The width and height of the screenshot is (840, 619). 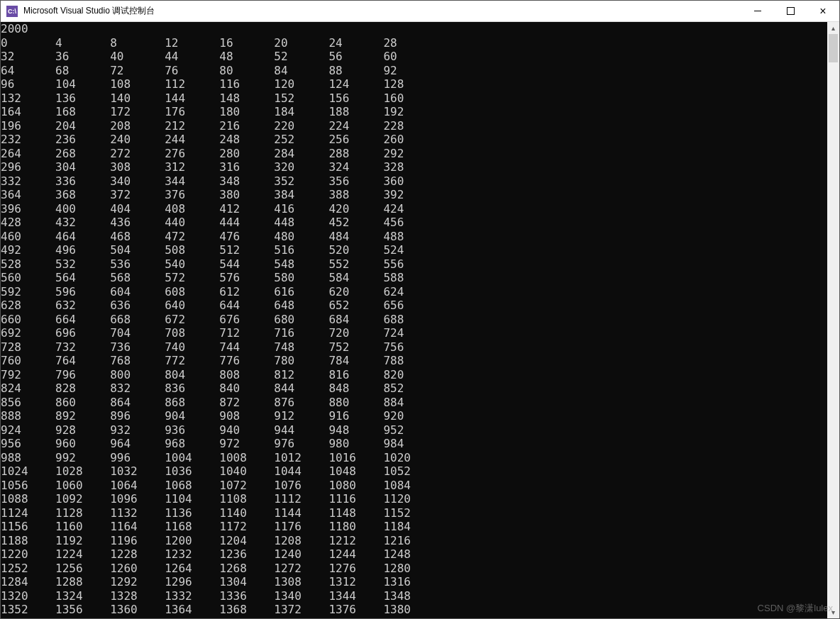 I want to click on scroll-up-button: ▴, so click(x=833, y=28).